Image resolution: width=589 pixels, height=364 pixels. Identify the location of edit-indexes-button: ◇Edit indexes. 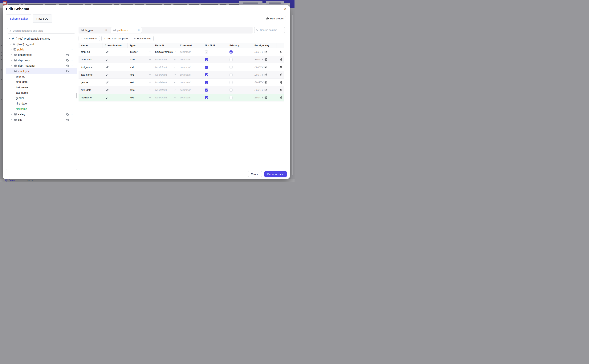
(143, 39).